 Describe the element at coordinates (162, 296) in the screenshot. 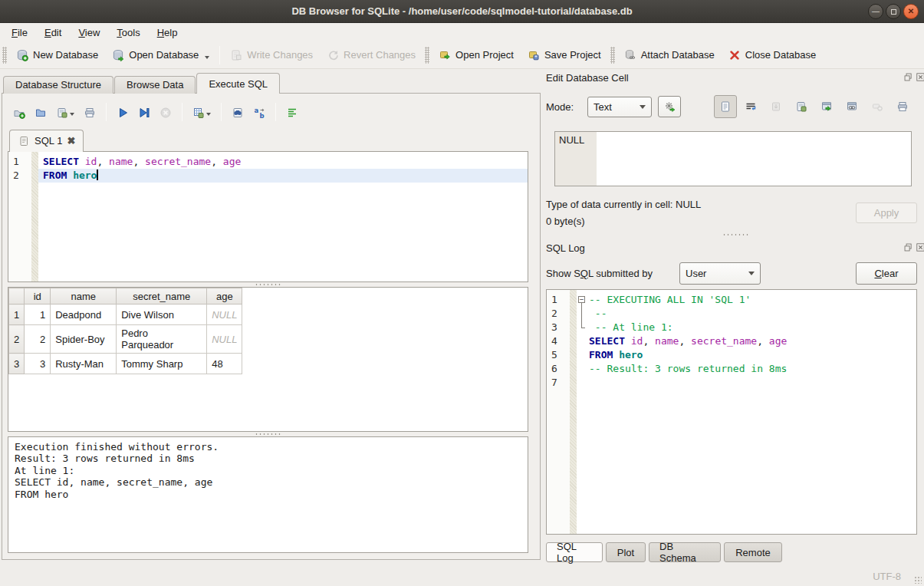

I see `column-header-secret_name: secret_name` at that location.